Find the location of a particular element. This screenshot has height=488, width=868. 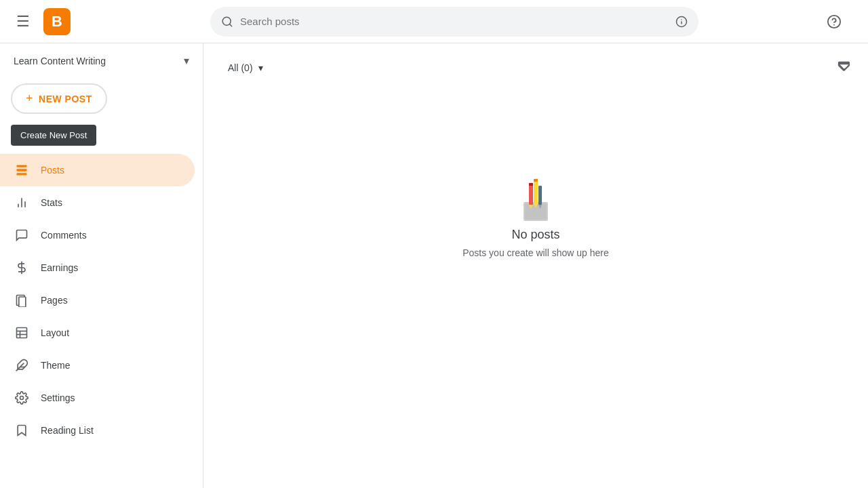

stats-label: Stats is located at coordinates (52, 203).